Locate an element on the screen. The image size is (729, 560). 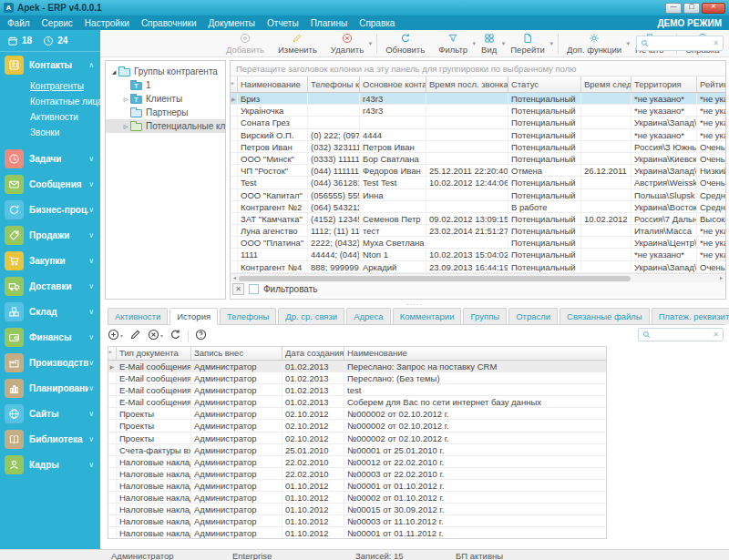
contractor-row: Петров Иван(032) 3231111; (Петров ИванПо… is located at coordinates (477, 148).